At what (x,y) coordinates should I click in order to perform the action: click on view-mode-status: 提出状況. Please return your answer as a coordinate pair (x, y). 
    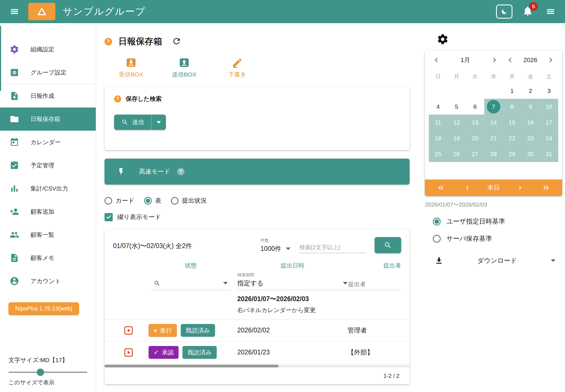
    Looking at the image, I should click on (189, 201).